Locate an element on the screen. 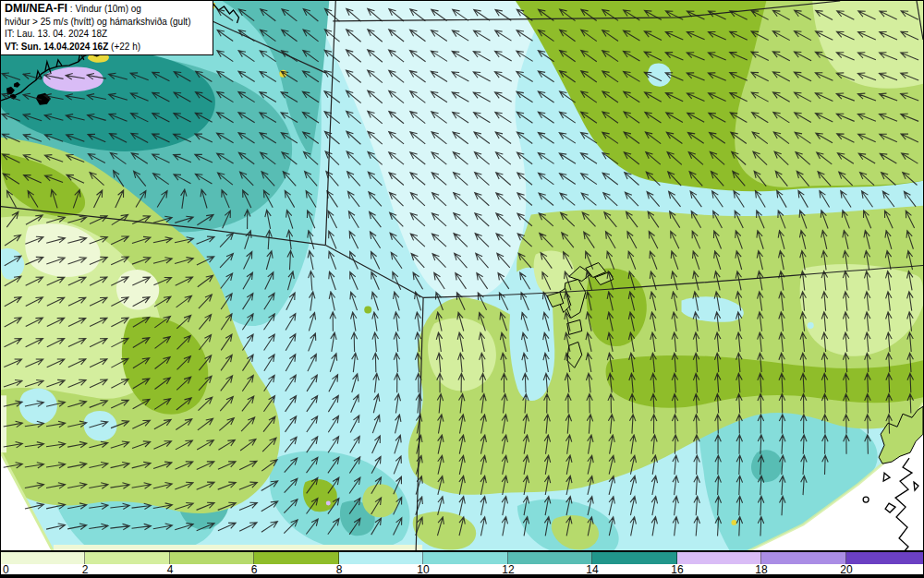 The height and width of the screenshot is (578, 924). title-line-4: VT: Sun. 14.04.2024 16Z (+22 h) is located at coordinates (107, 47).